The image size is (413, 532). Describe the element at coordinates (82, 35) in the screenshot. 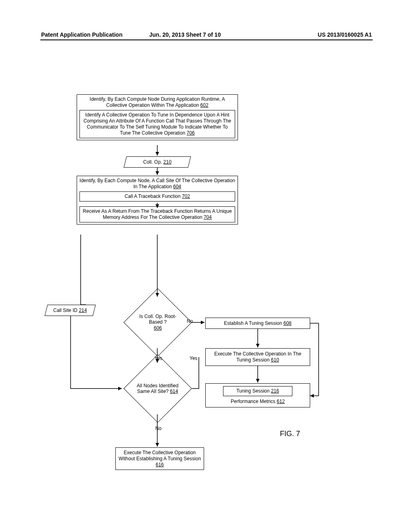

I see `header-left: Patent Application Publication` at that location.